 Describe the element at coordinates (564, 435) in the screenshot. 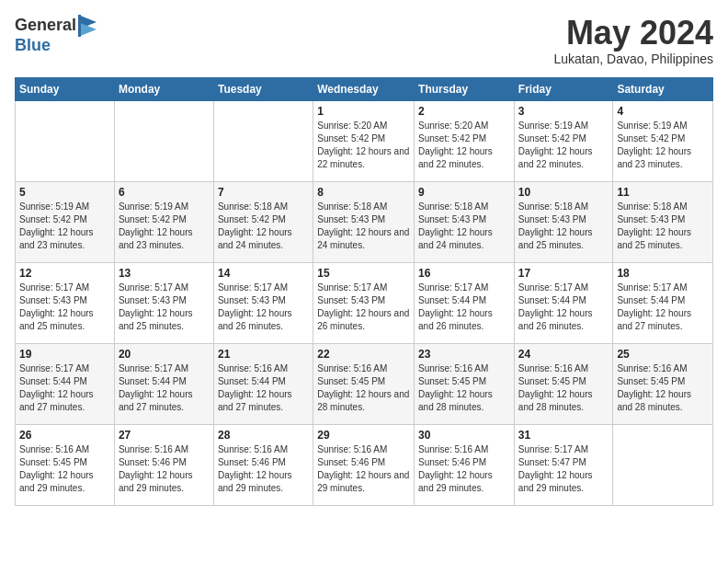

I see `day-number: 31` at that location.